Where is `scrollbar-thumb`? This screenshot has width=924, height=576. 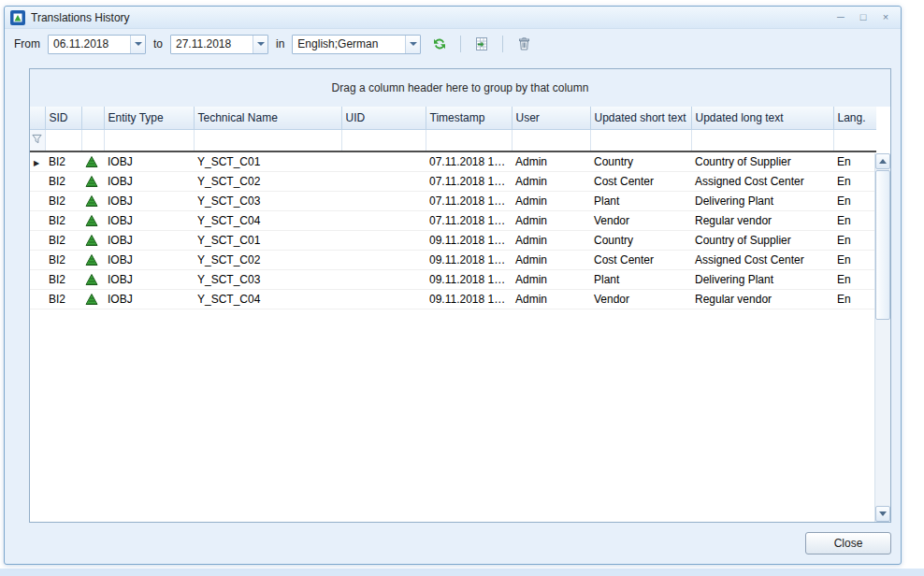 scrollbar-thumb is located at coordinates (883, 245).